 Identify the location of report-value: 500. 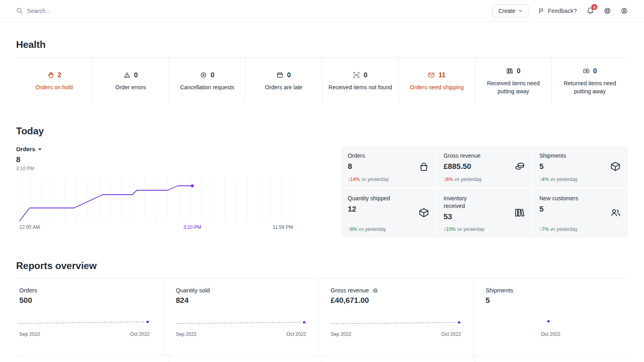
(85, 300).